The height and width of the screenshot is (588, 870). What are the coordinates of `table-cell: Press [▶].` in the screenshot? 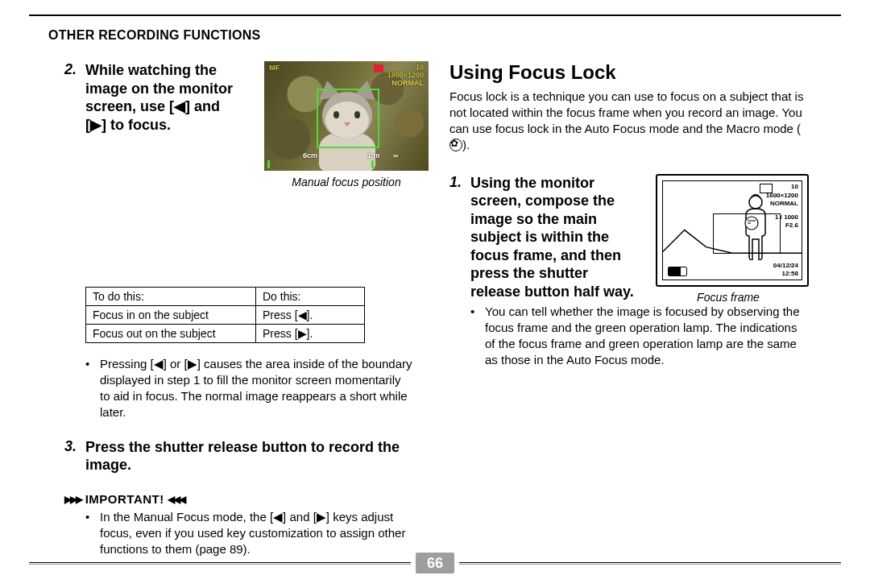 It's located at (311, 333).